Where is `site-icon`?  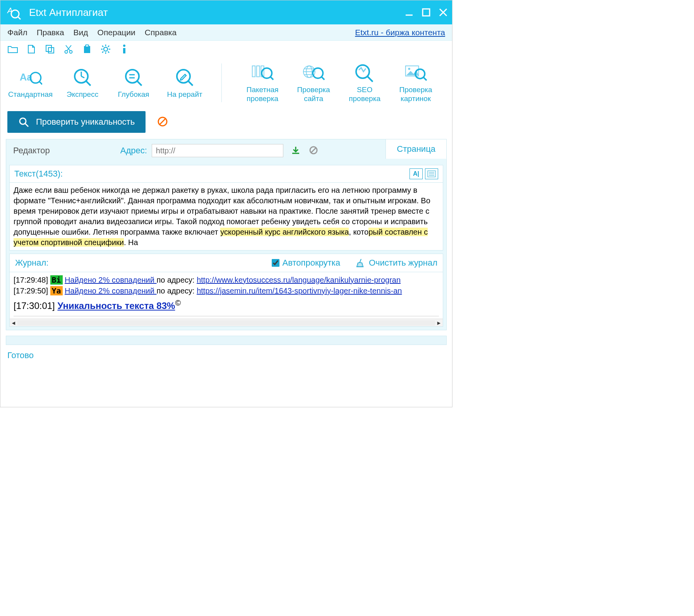 site-icon is located at coordinates (314, 73).